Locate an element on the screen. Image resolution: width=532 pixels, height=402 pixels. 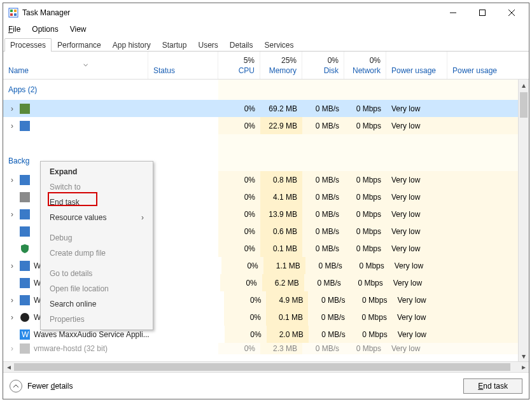
col-name: Name ⌵ is located at coordinates (76, 65).